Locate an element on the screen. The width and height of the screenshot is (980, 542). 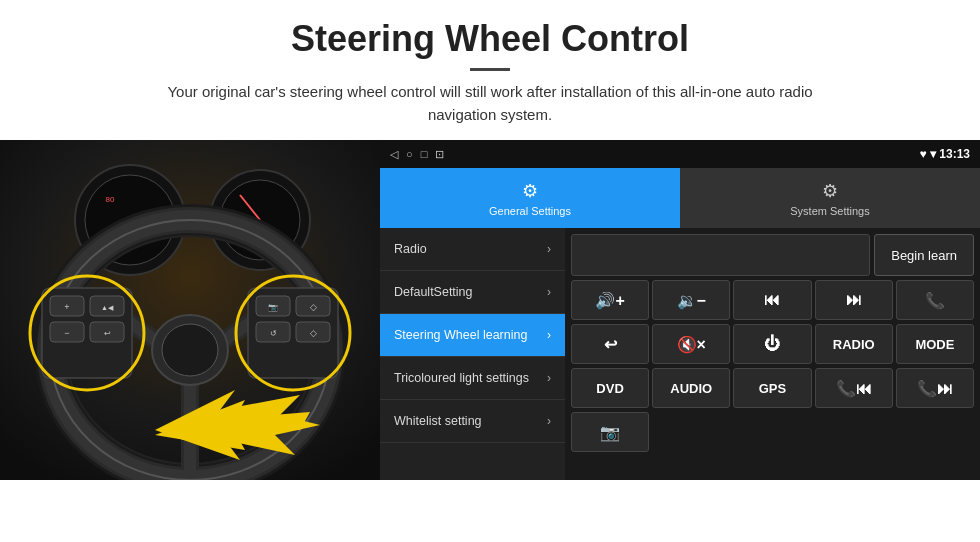
clock: 13:13 is located at coordinates (954, 154).